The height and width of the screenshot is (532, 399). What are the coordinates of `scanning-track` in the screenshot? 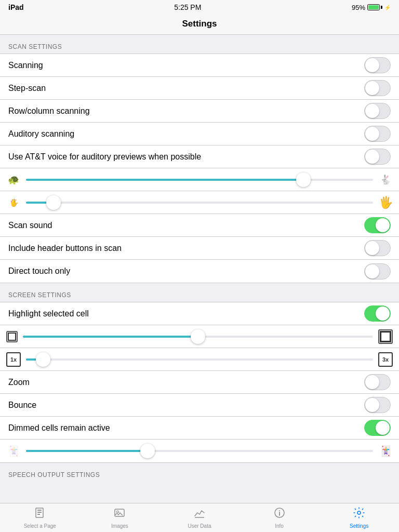 It's located at (377, 65).